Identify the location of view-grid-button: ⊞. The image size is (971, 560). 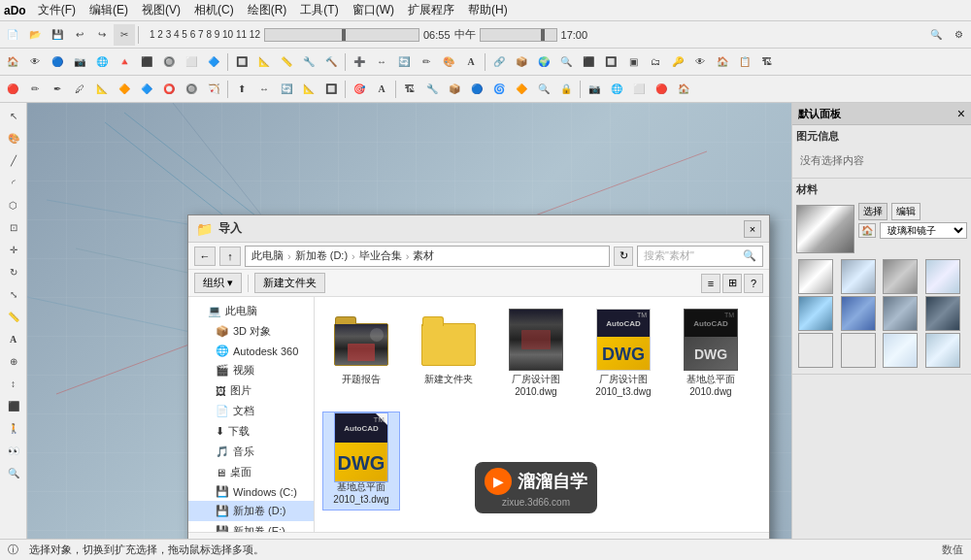
(732, 283).